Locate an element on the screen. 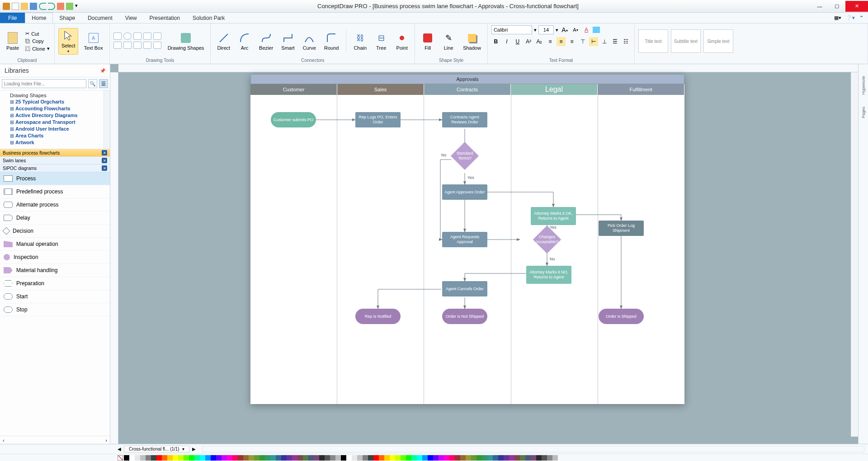 The image size is (868, 461). align-center-button: ≡ is located at coordinates (561, 42).